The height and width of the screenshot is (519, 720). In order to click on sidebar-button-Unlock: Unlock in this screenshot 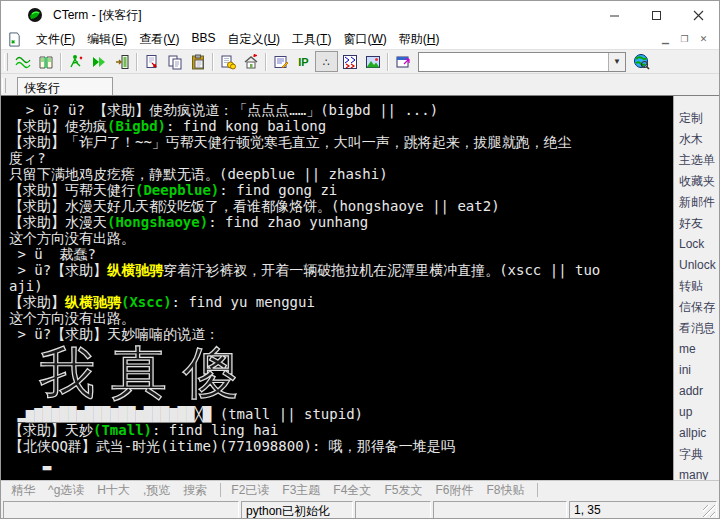, I will do `click(696, 266)`.